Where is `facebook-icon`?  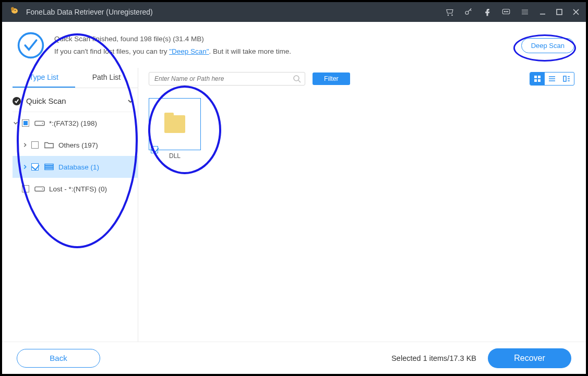 facebook-icon is located at coordinates (487, 12).